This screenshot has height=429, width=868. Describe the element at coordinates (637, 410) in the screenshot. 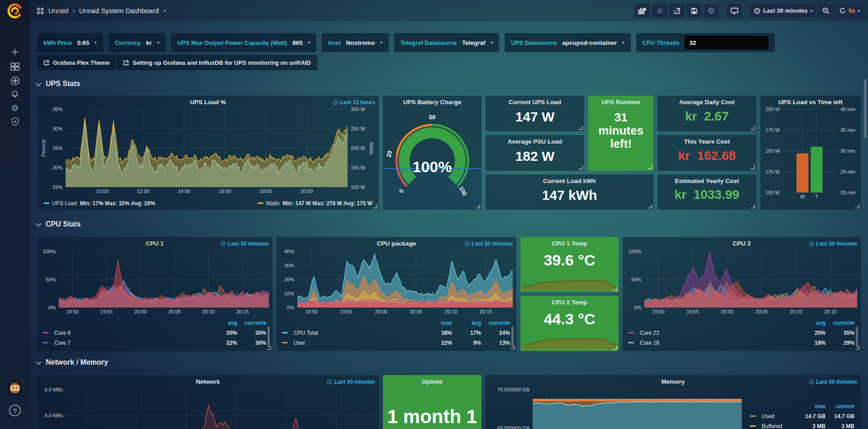

I see `memory-plot` at that location.